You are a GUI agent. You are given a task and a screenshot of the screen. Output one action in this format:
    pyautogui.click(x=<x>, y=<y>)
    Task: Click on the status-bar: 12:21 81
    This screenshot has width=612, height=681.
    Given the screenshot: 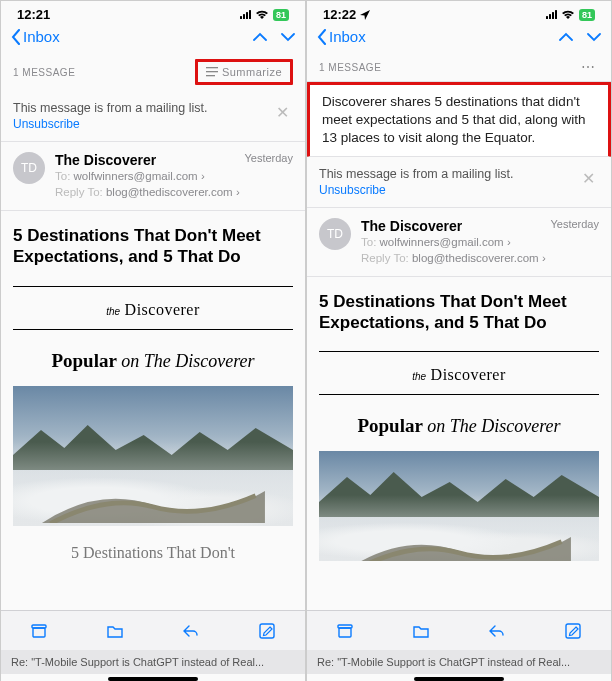 What is the action you would take?
    pyautogui.click(x=153, y=12)
    